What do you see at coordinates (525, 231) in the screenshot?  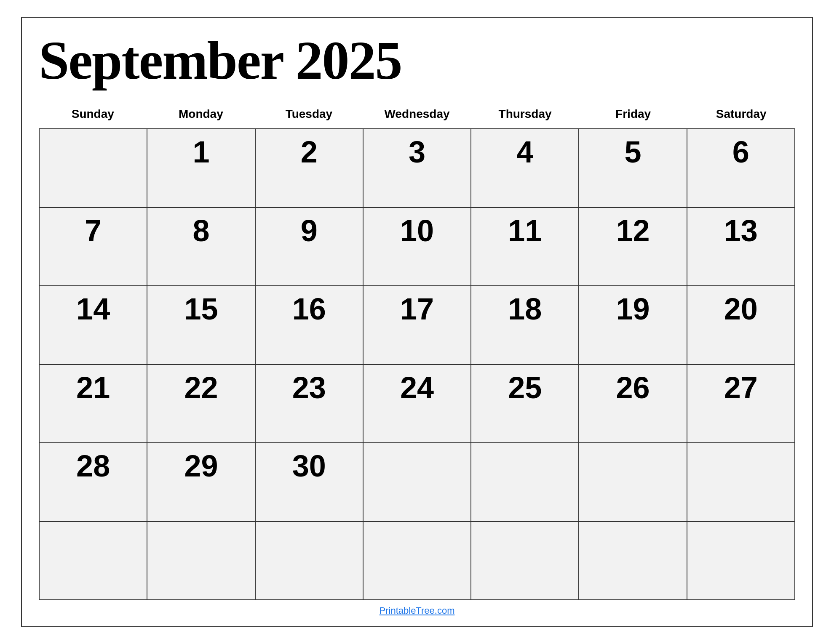 I see `day-number: 11` at bounding box center [525, 231].